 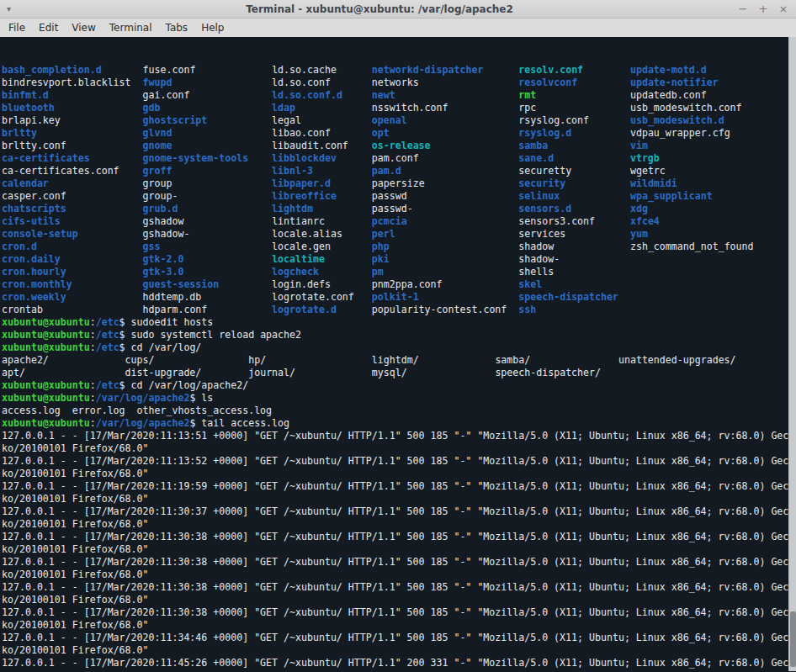 What do you see at coordinates (399, 172) in the screenshot?
I see `terminal-line: ca-certificates.conf groff libnl-3 pam.d…` at bounding box center [399, 172].